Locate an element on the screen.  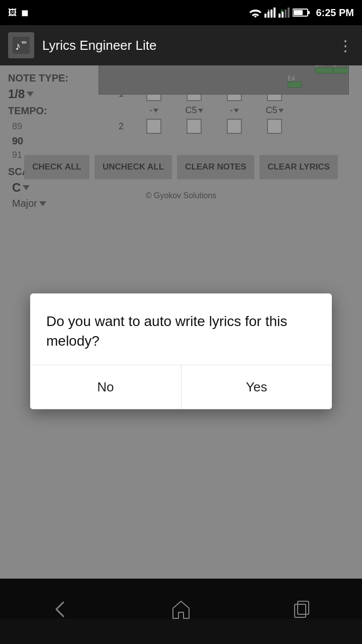
notification-icon: ◼ is located at coordinates (25, 13).